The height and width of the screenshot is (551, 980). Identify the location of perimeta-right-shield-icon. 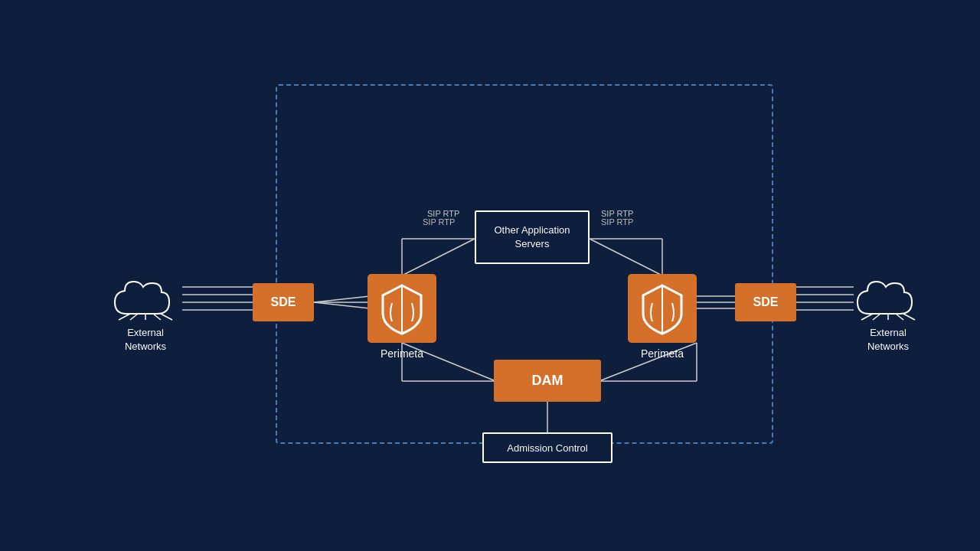
(662, 308).